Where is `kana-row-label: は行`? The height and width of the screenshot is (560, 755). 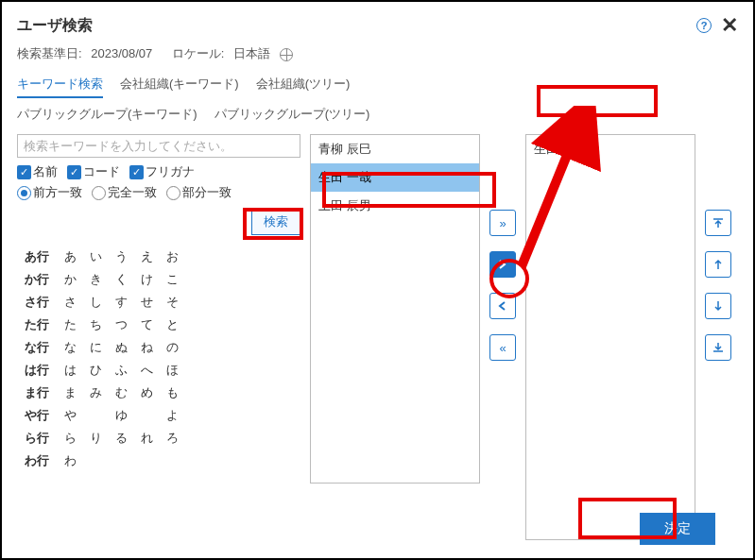 kana-row-label: は行 is located at coordinates (38, 370).